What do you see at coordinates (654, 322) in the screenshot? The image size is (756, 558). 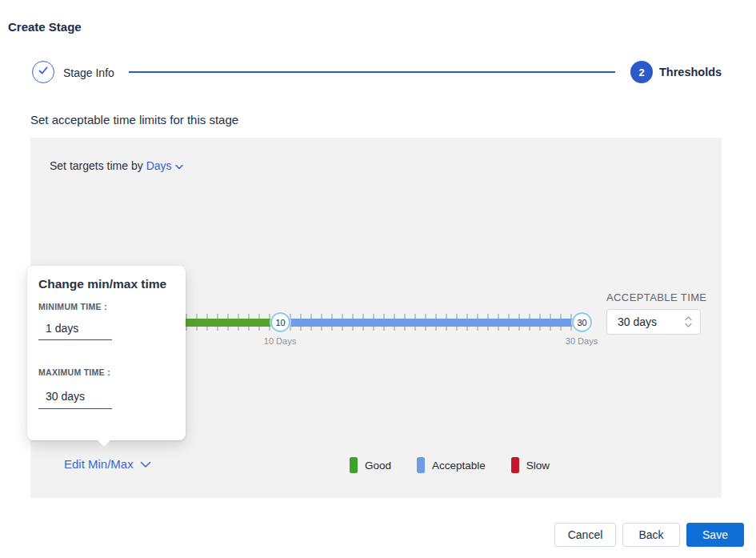 I see `acceptable-time-input: 30 days` at bounding box center [654, 322].